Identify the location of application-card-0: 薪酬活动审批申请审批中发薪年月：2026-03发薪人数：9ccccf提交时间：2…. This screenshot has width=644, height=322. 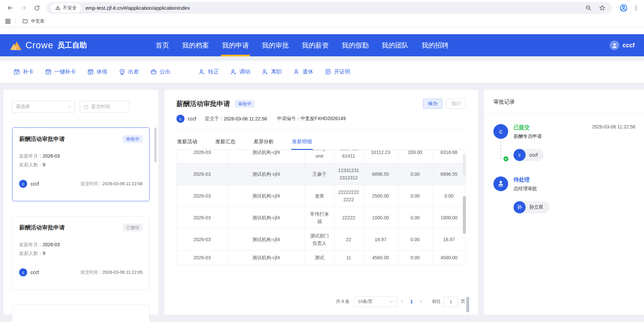
(81, 164).